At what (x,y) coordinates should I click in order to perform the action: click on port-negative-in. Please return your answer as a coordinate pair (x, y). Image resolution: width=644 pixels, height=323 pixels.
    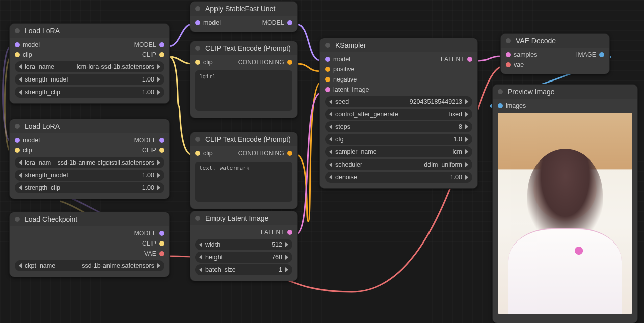
    Looking at the image, I should click on (328, 79).